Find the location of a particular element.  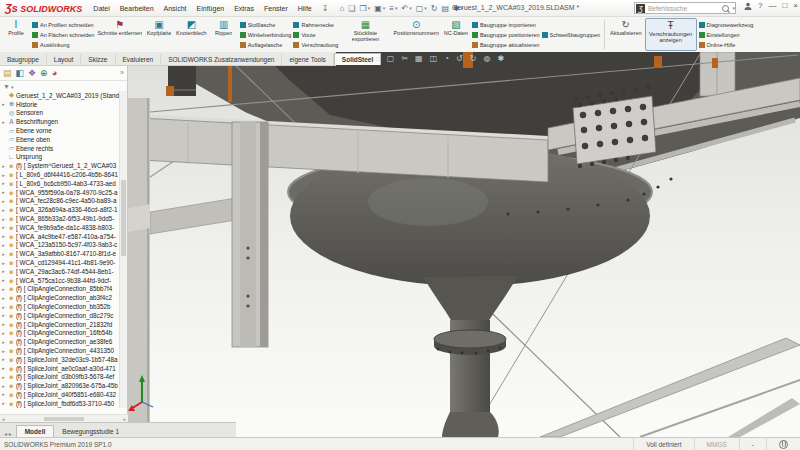

user-icon is located at coordinates (748, 6).